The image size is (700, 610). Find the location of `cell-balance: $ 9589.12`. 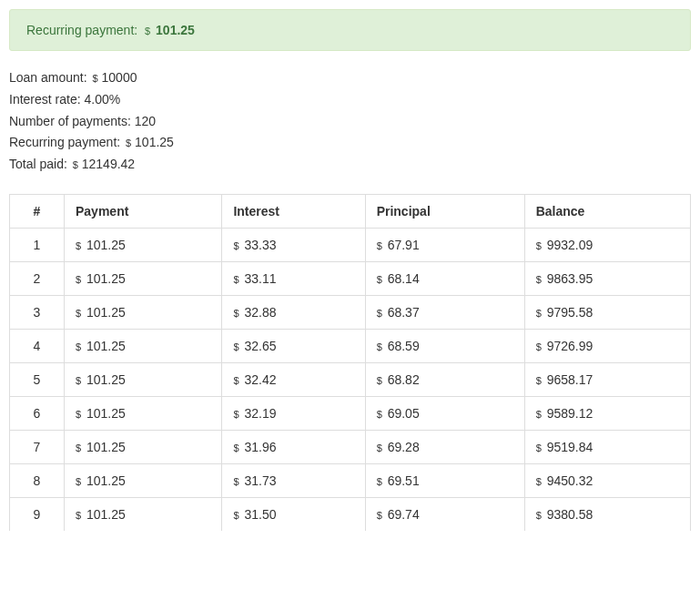

cell-balance: $ 9589.12 is located at coordinates (607, 413).